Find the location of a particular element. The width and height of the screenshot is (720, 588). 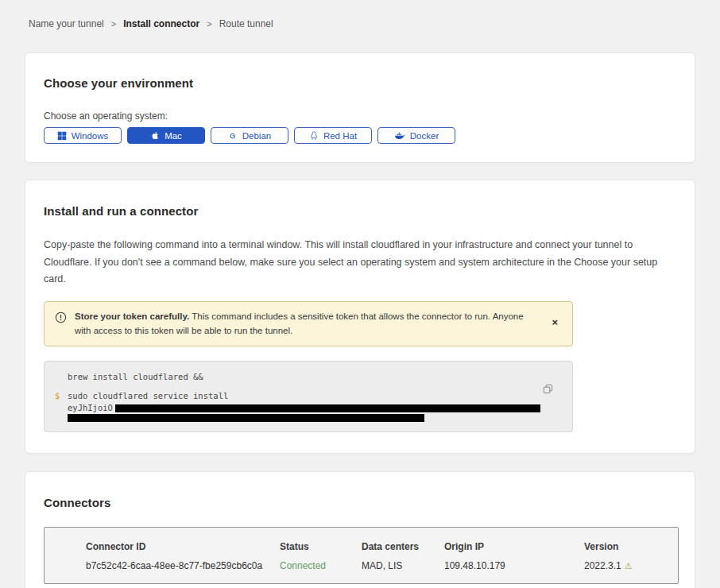

environment-card-title: Choose your environment is located at coordinates (360, 83).